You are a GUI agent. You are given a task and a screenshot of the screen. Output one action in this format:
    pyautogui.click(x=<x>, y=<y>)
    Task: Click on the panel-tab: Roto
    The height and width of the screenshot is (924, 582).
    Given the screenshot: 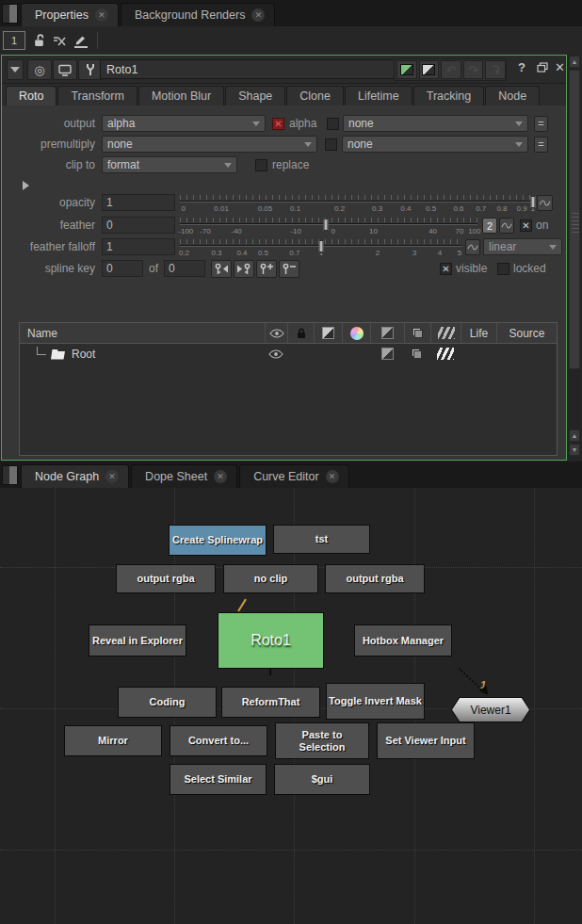 What is the action you would take?
    pyautogui.click(x=31, y=96)
    